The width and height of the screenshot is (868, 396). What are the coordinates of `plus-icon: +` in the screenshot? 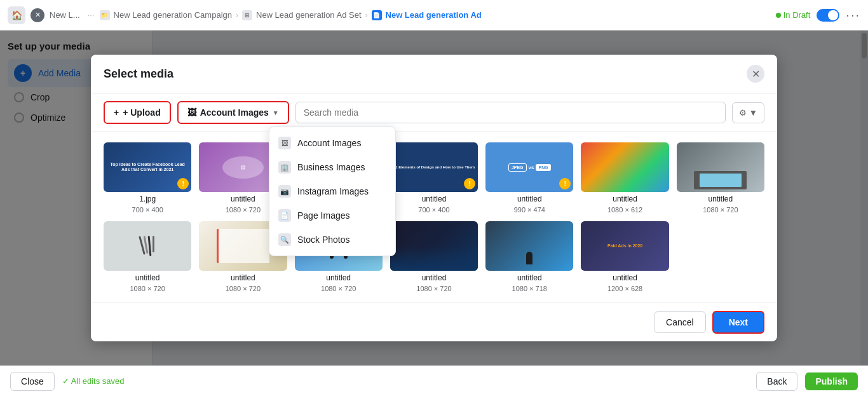 It's located at (116, 113).